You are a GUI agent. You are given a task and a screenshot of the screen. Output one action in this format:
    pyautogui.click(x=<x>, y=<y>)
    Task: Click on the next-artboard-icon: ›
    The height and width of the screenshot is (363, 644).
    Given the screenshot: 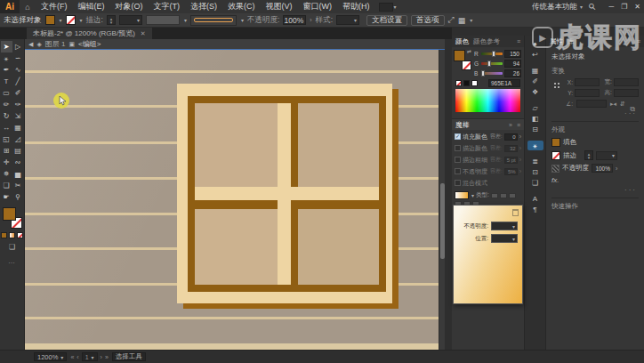 What is the action you would take?
    pyautogui.click(x=101, y=358)
    